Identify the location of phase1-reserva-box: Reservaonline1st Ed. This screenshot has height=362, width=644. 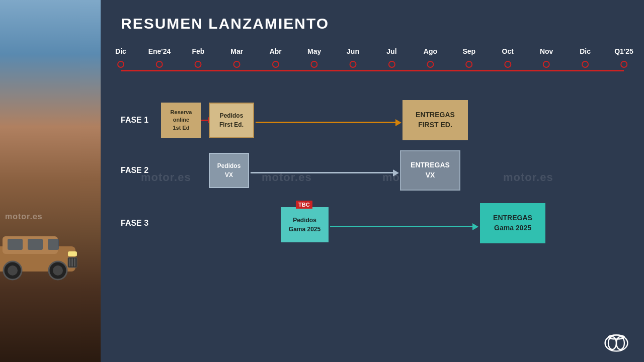
(181, 120).